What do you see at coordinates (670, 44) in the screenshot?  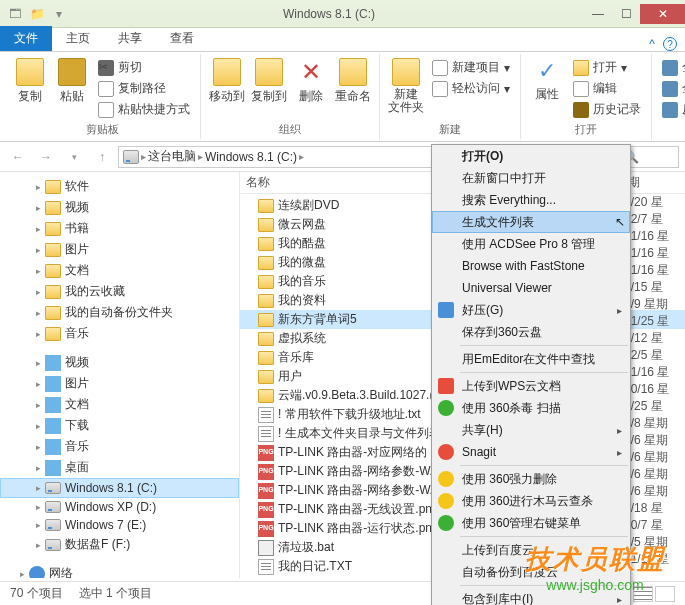 I see `help-icon: ?` at bounding box center [670, 44].